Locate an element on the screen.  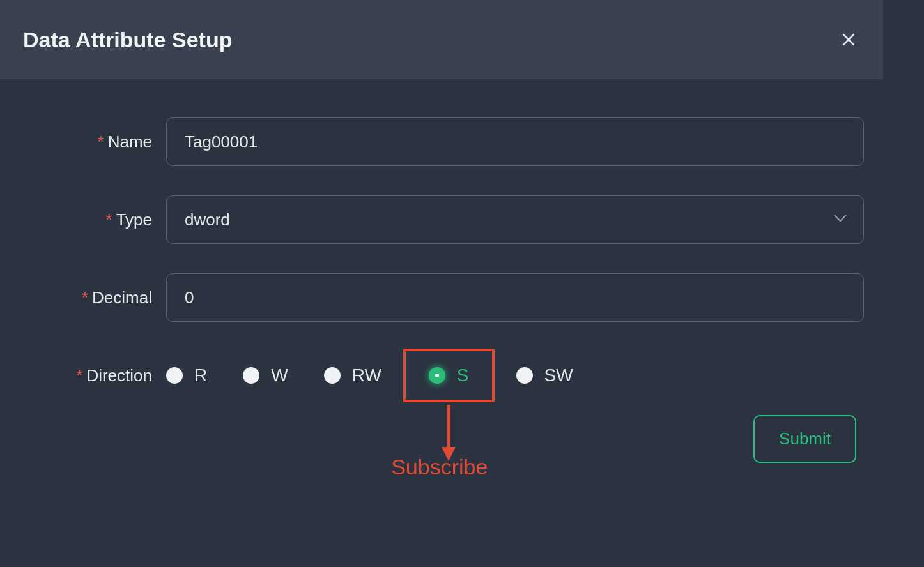
radio-label-sw: SW is located at coordinates (558, 375).